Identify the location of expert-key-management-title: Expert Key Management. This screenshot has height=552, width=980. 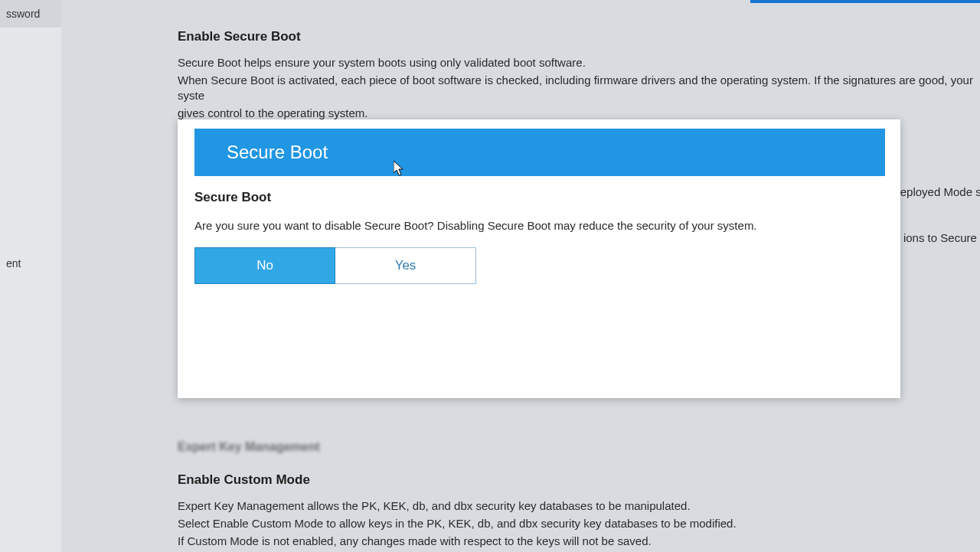
(579, 447).